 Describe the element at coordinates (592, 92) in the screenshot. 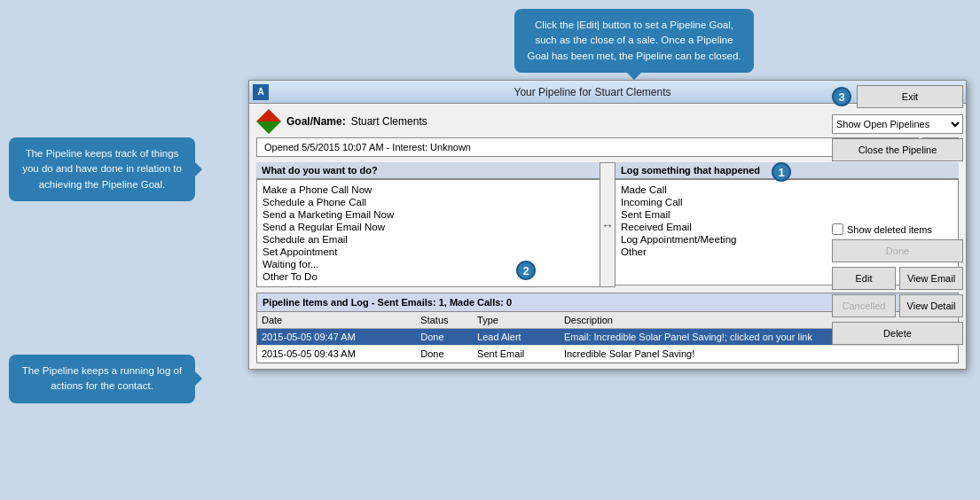

I see `window-title: Your Pipeline for Stuart Clements` at that location.